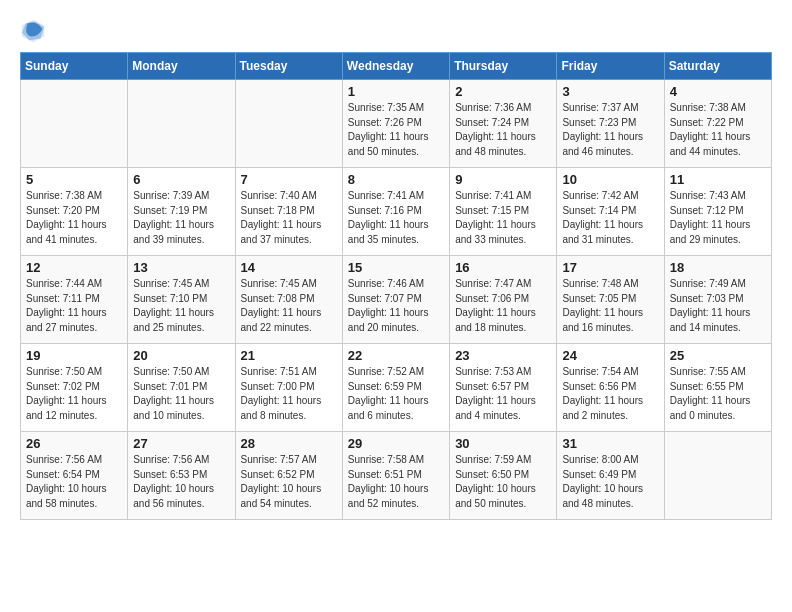  Describe the element at coordinates (289, 482) in the screenshot. I see `day-info: Sunrise: 7:57 AM Sunset: 6:52 PM Dayligh…` at that location.